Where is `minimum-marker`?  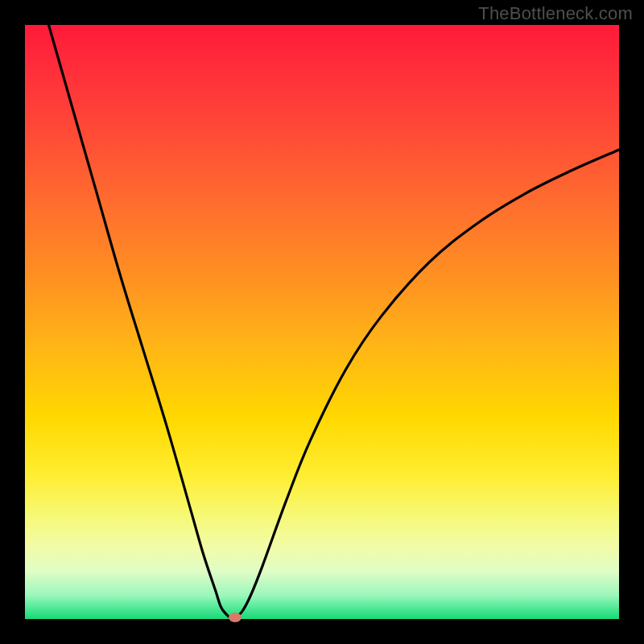
minimum-marker is located at coordinates (235, 617).